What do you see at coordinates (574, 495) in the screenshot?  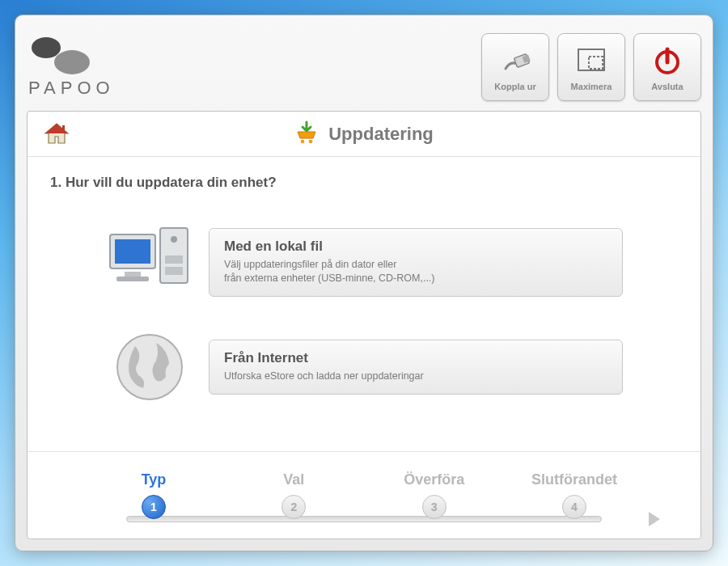 I see `step-finish: Slutförandet 4` at bounding box center [574, 495].